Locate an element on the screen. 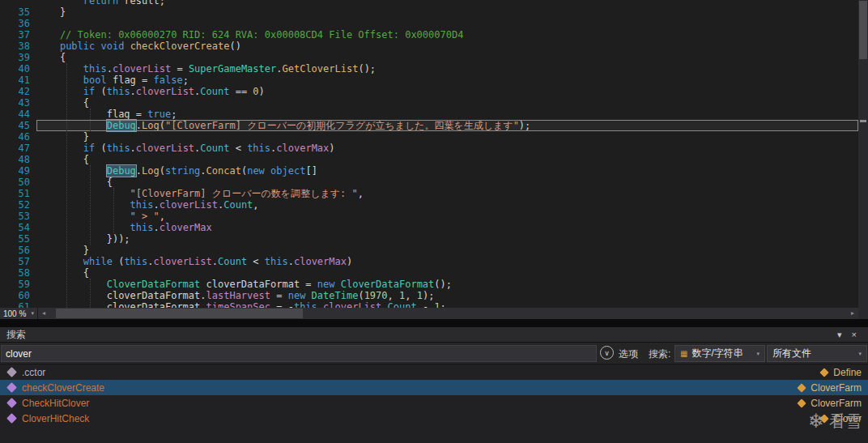 Image resolution: width=868 pixels, height=443 pixels. code-line: 57 while (this.cloverList.Count < this.c… is located at coordinates (429, 262).